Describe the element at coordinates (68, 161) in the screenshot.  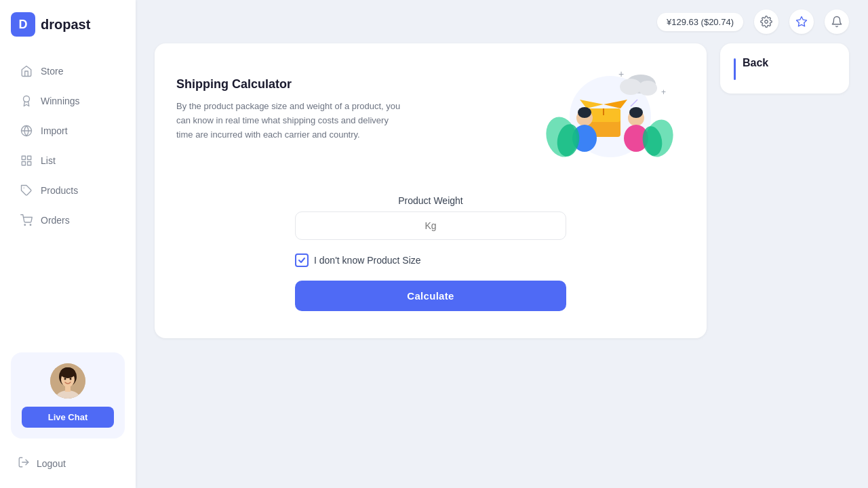
I see `sidebar-item-list: List` at that location.